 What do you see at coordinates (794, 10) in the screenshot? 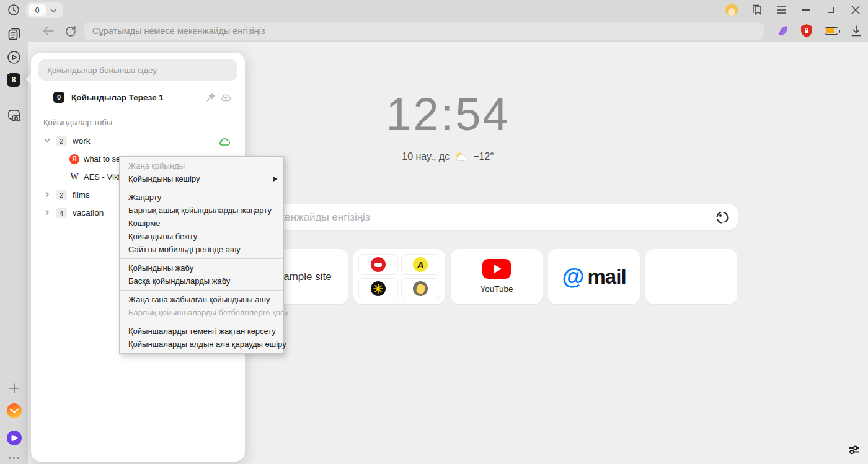
I see `titlebar-right` at bounding box center [794, 10].